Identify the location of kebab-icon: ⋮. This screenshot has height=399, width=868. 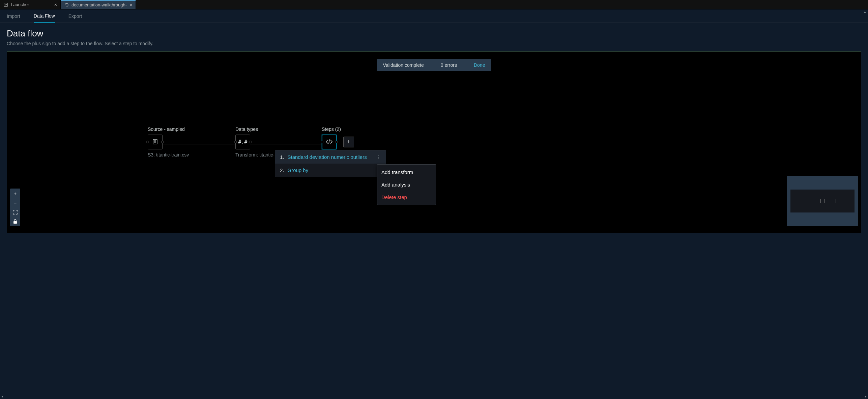
(378, 157).